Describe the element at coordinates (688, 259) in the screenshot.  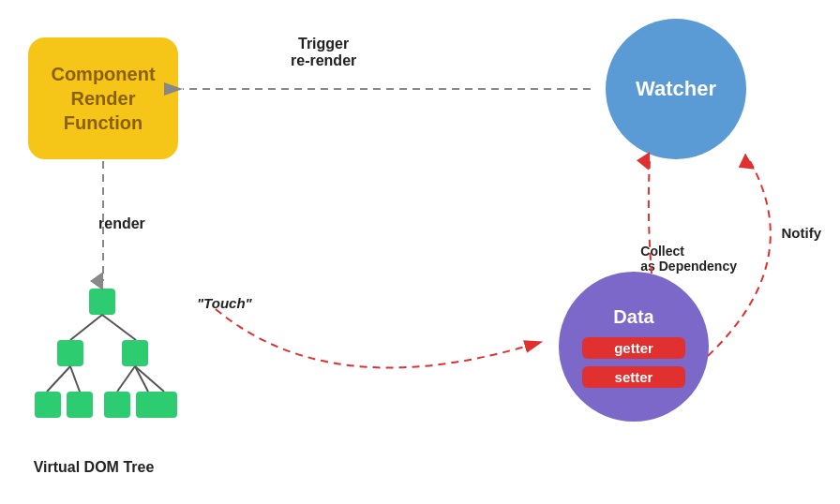
I see `collect-label: Collectas Dependency` at that location.